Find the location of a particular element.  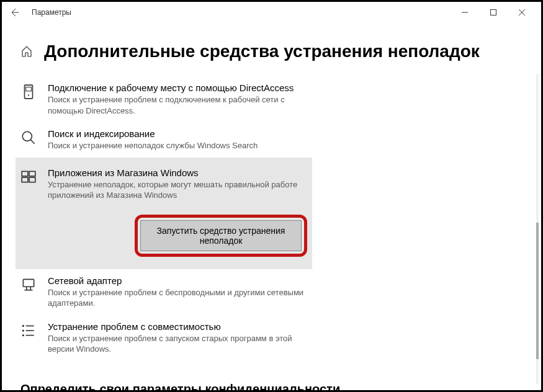

maximize-button is located at coordinates (493, 12).